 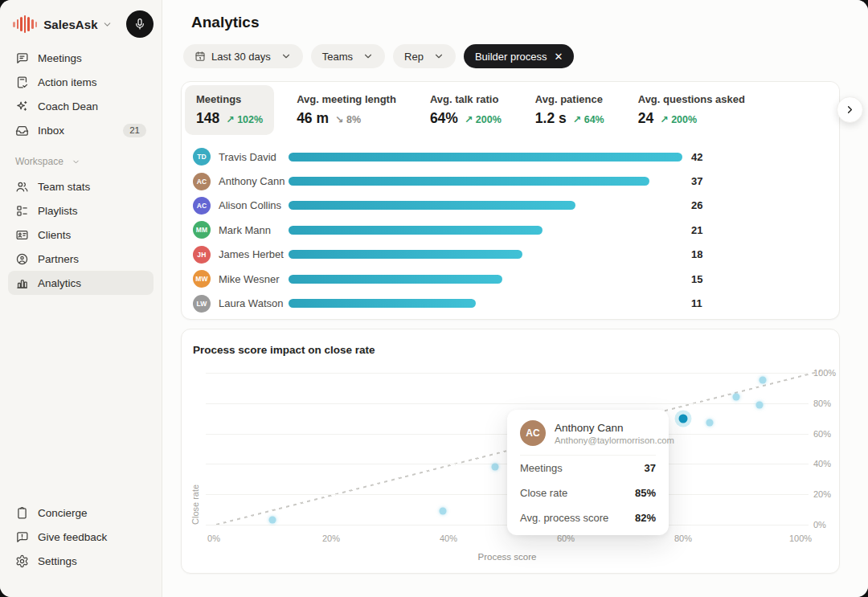 I want to click on x-tick-label: 20%, so click(x=331, y=538).